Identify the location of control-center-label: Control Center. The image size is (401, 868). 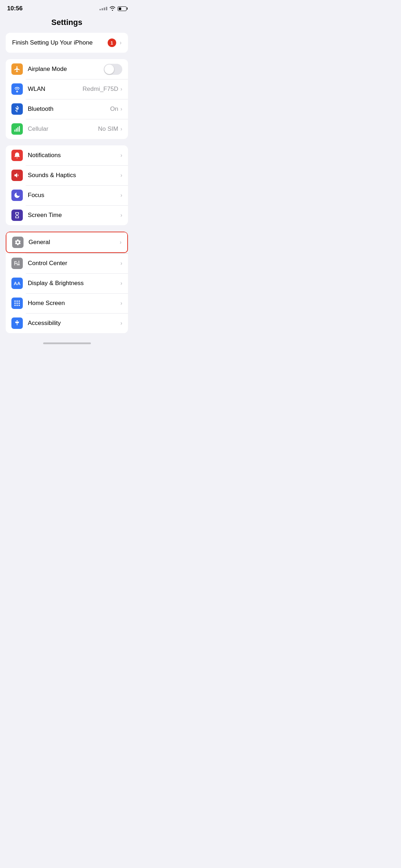
(74, 263).